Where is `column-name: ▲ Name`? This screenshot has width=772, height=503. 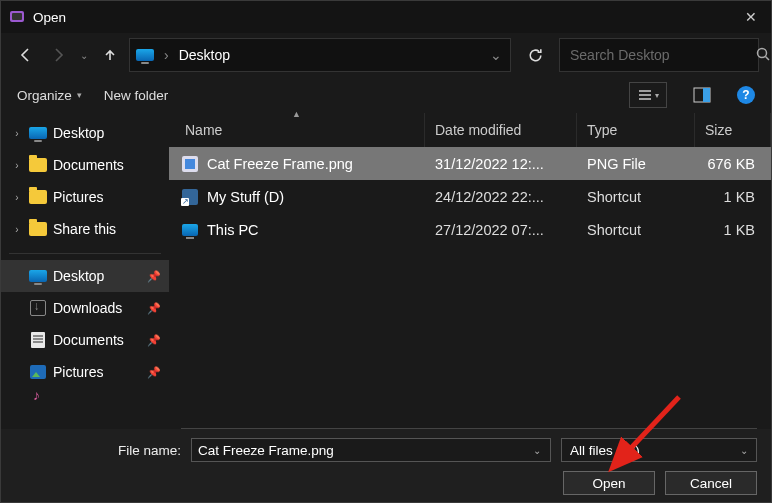
column-name: ▲ Name is located at coordinates (297, 130).